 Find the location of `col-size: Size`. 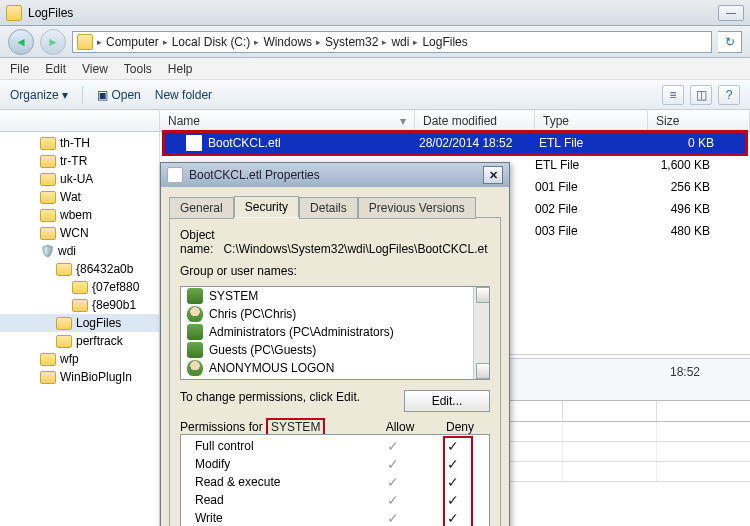

col-size: Size is located at coordinates (699, 120).